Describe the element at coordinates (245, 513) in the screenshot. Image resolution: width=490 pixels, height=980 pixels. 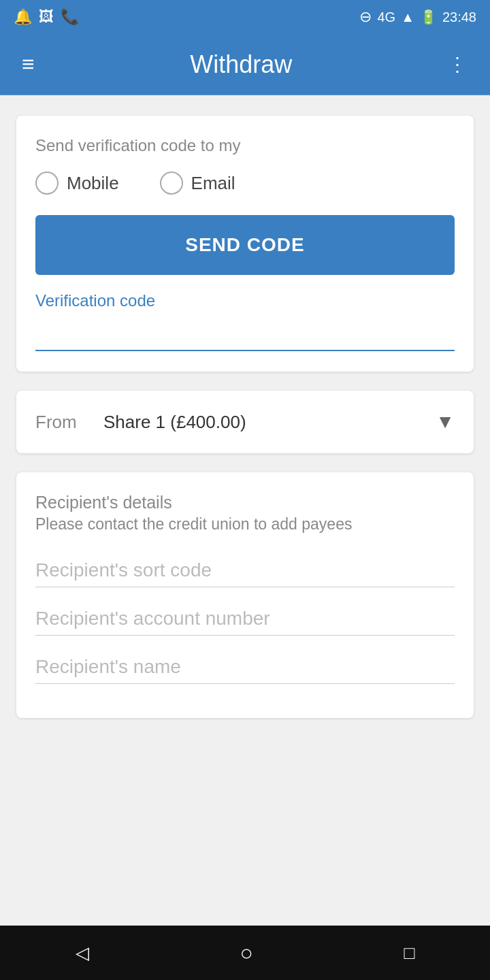
I see `recipients-header: Recipient's details Please contact the c…` at that location.